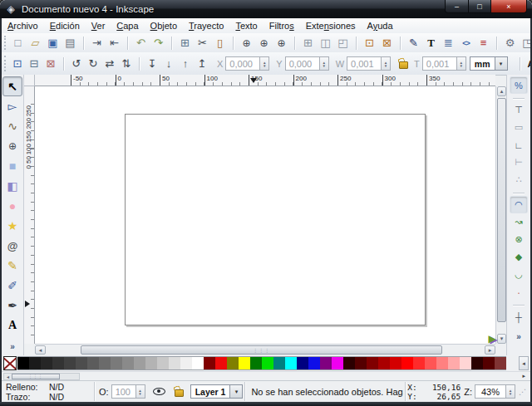 The image size is (532, 406). Describe the element at coordinates (519, 223) in the screenshot. I see `snap-paths-toggle: ↝` at that location.